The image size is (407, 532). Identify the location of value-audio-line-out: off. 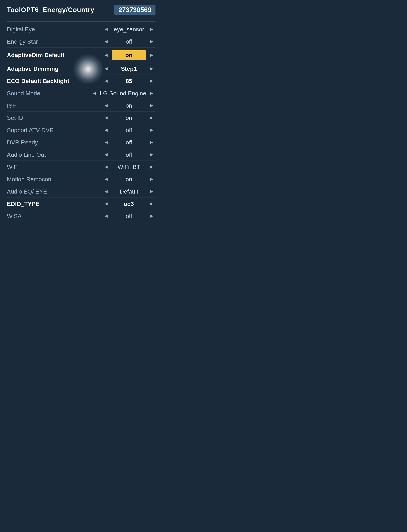
(129, 155).